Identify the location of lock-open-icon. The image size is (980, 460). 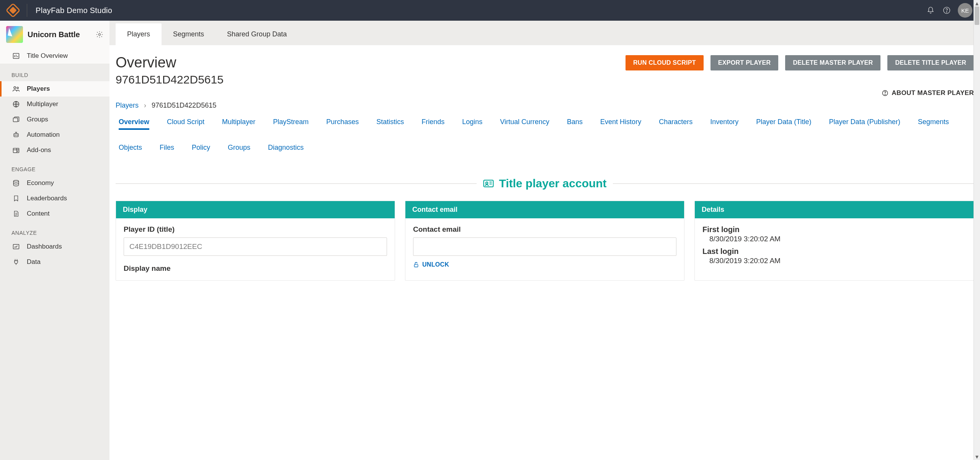
(416, 265).